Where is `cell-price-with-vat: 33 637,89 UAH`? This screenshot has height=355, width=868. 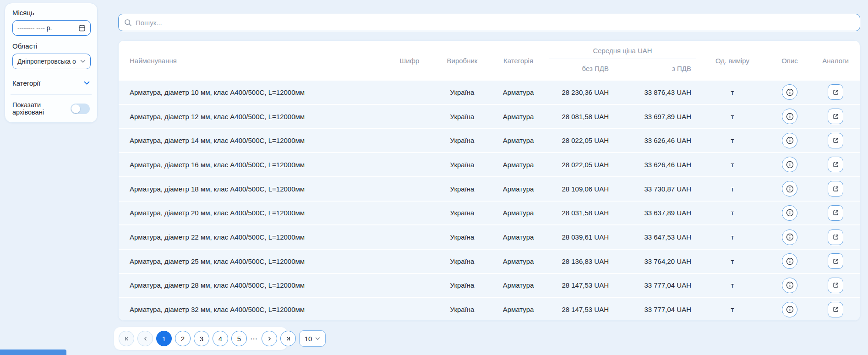 cell-price-with-vat: 33 637,89 UAH is located at coordinates (655, 213).